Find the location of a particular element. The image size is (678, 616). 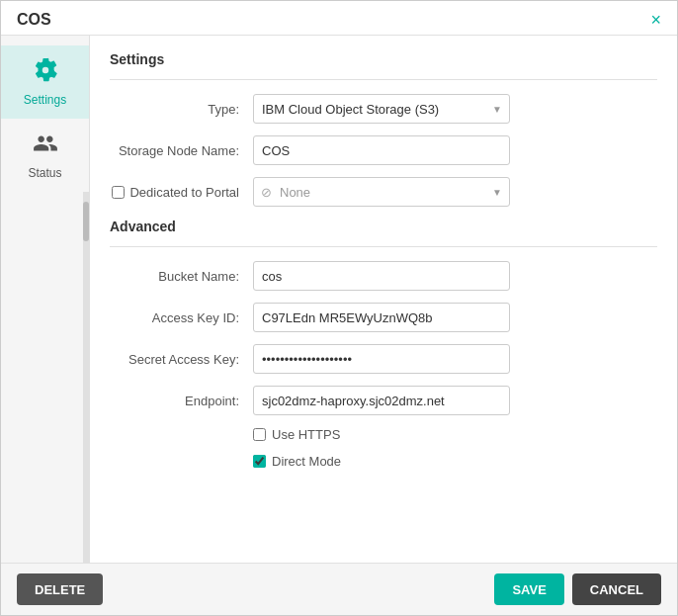

sidebar-settings-label: Settings is located at coordinates (45, 100).